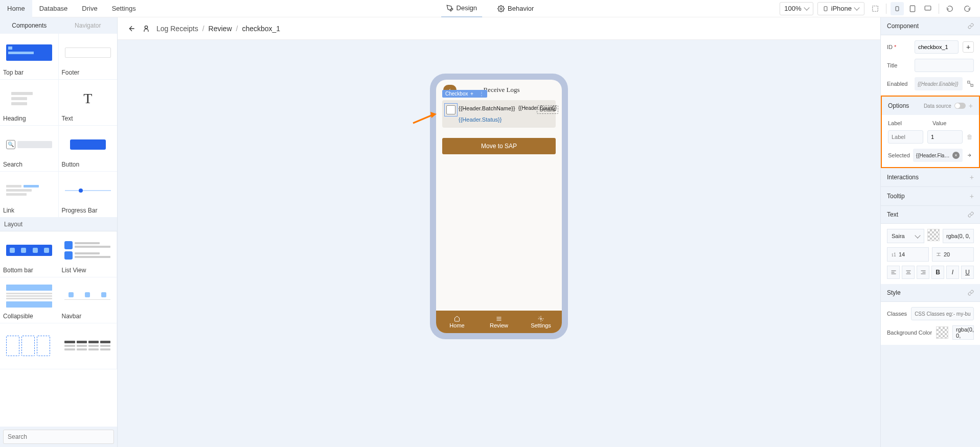  What do you see at coordinates (930, 196) in the screenshot?
I see `section-tooltip: Tooltip +` at bounding box center [930, 196].